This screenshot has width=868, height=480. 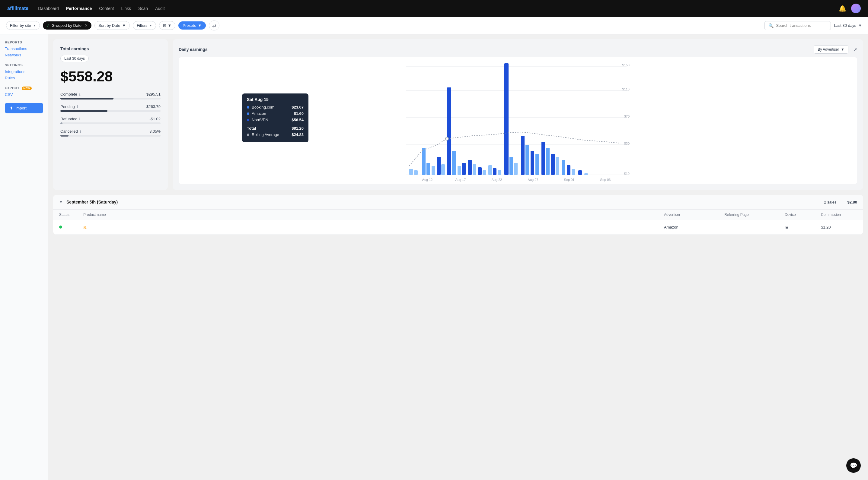 What do you see at coordinates (24, 55) in the screenshot?
I see `sidebar-item-networks: Networks` at bounding box center [24, 55].